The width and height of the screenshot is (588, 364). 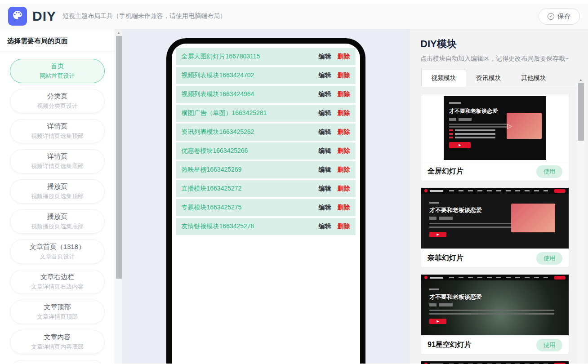 I want to click on module-row: 优惠卷模块1663425266 编辑 删除, so click(x=266, y=151).